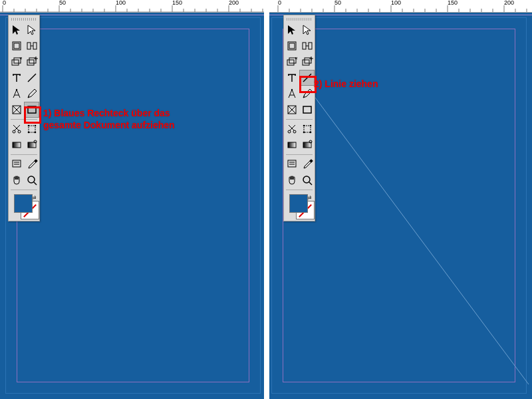  I want to click on horizontal-guide, so click(133, 15).